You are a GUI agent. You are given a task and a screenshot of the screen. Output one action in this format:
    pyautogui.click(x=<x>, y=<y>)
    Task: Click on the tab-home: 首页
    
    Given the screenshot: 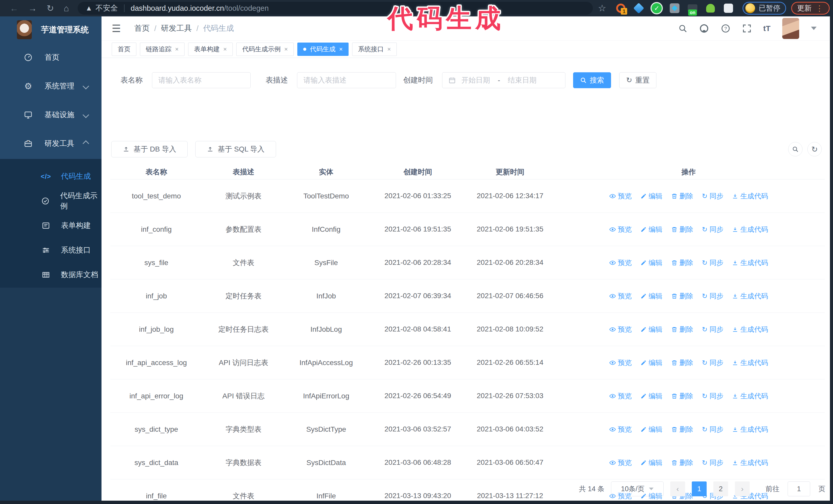 What is the action you would take?
    pyautogui.click(x=124, y=49)
    